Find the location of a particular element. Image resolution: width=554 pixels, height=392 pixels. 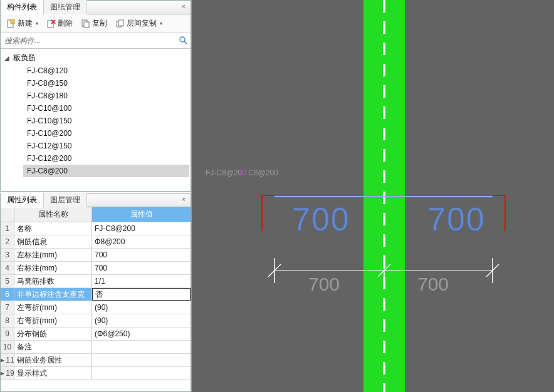

table-row: 7左弯折(mm)(90) is located at coordinates (95, 308).